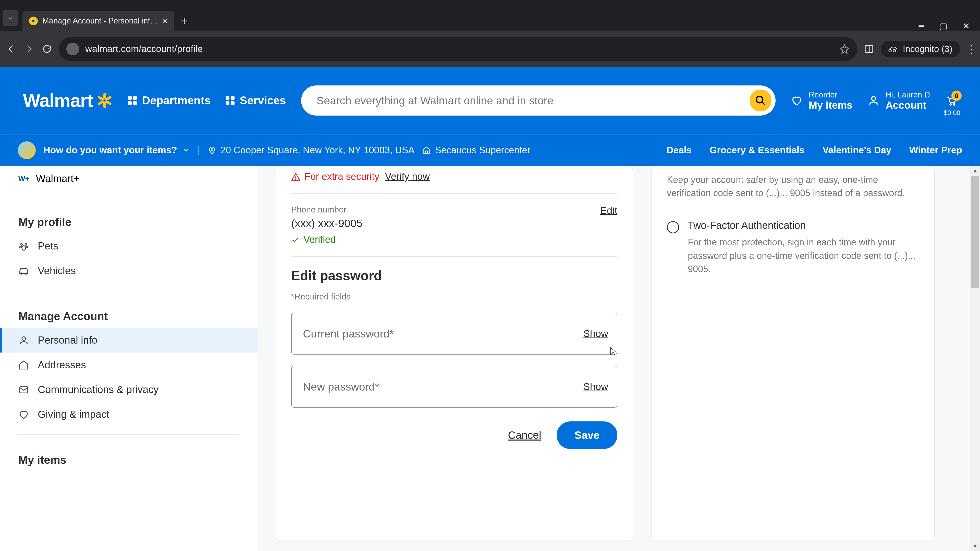 This screenshot has height=551, width=980. I want to click on services-button: Services, so click(256, 100).